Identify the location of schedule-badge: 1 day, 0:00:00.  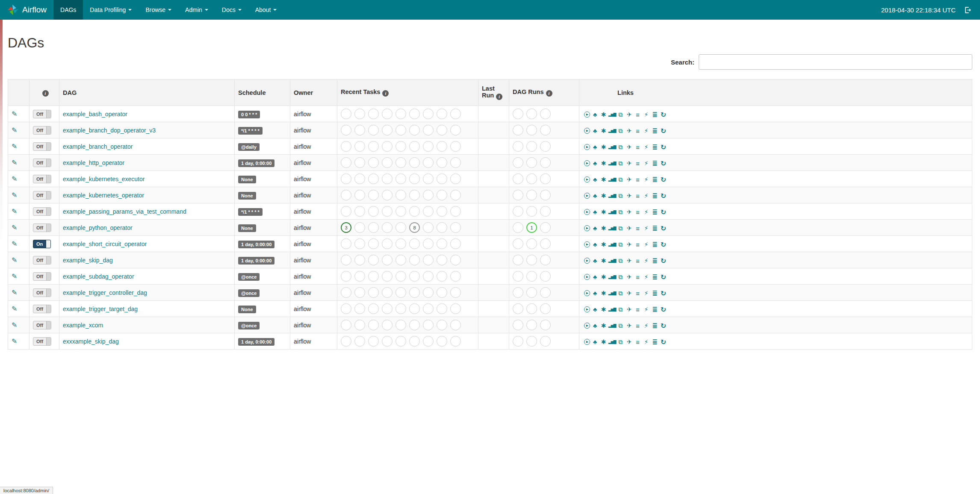
(257, 163).